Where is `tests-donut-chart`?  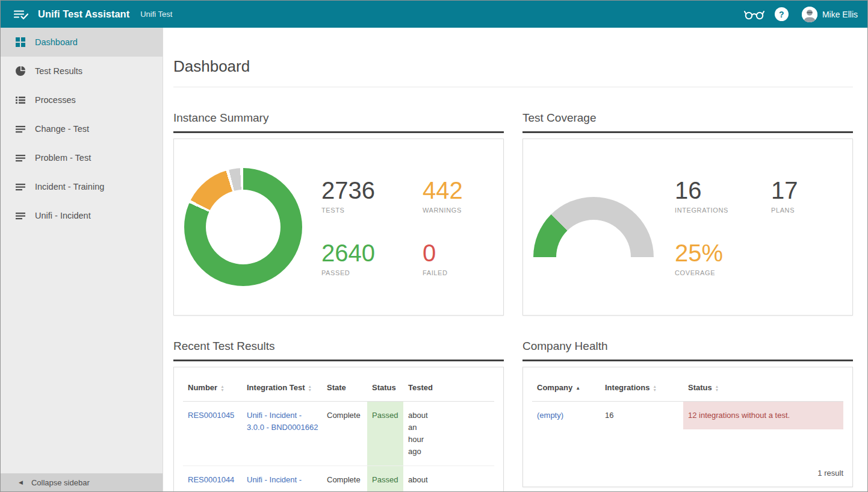 tests-donut-chart is located at coordinates (243, 227).